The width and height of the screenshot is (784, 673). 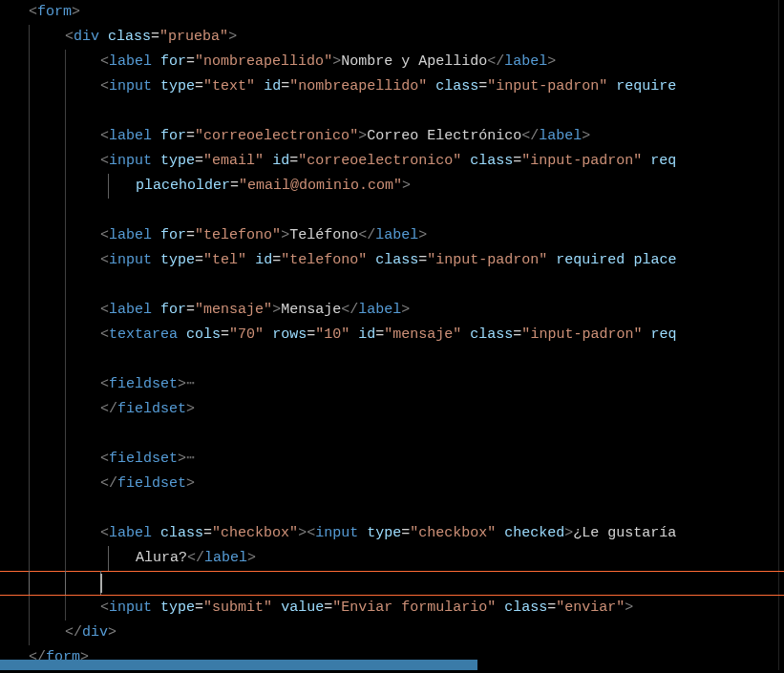 I want to click on code-line: <label for="correoelectronico">Correo El…, so click(x=392, y=137).